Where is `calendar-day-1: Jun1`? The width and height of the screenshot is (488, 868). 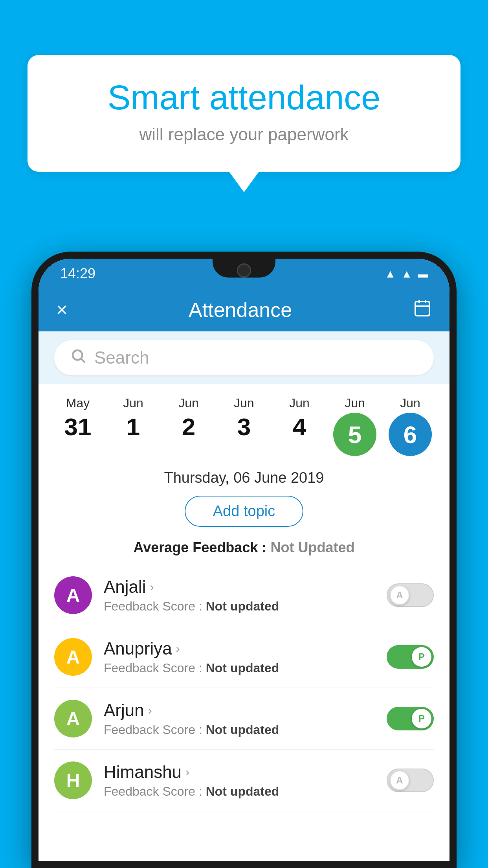
calendar-day-1: Jun1 is located at coordinates (133, 418).